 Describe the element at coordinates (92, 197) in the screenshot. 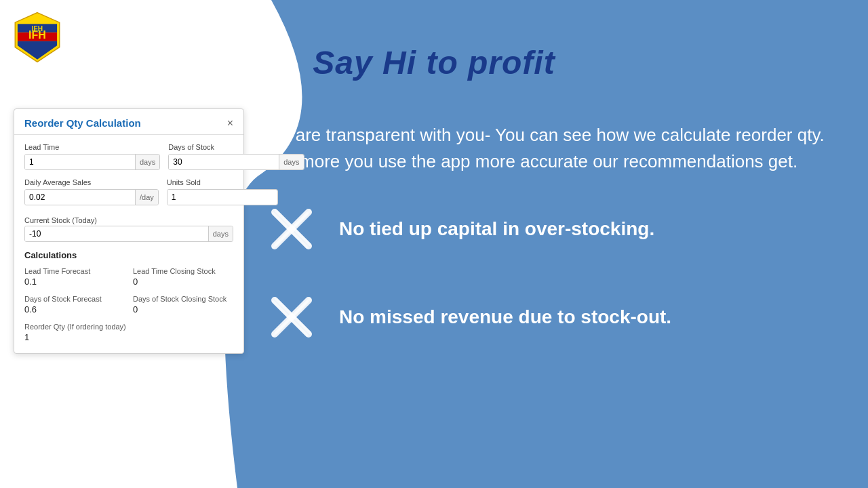

I see `daily-avg-sales-input-wrapper: /day` at that location.